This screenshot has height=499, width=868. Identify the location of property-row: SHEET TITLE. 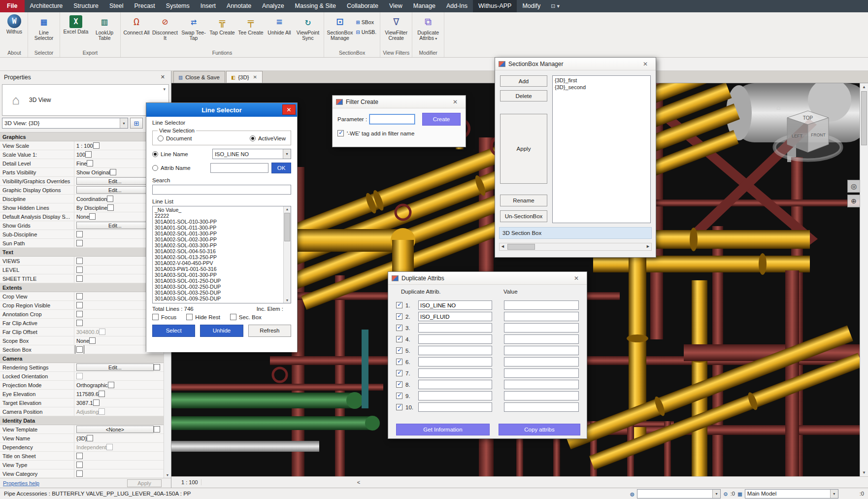
(82, 279).